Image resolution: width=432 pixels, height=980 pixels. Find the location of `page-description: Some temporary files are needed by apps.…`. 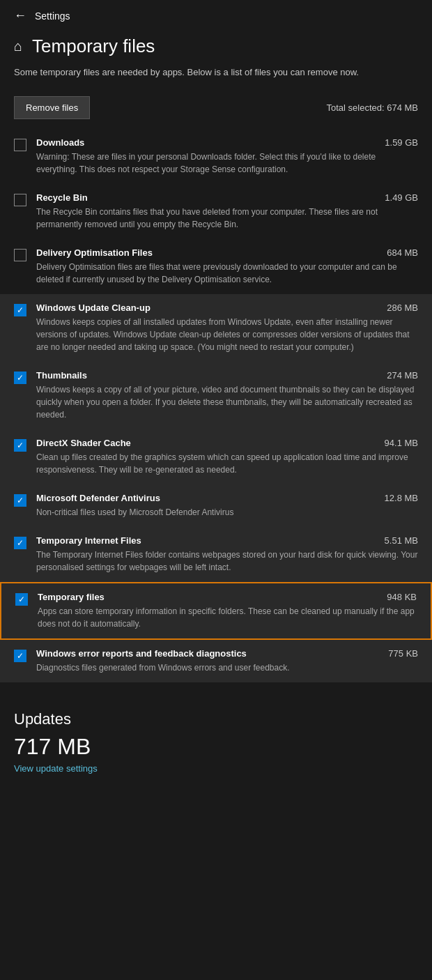

page-description: Some temporary files are needed by apps.… is located at coordinates (216, 78).